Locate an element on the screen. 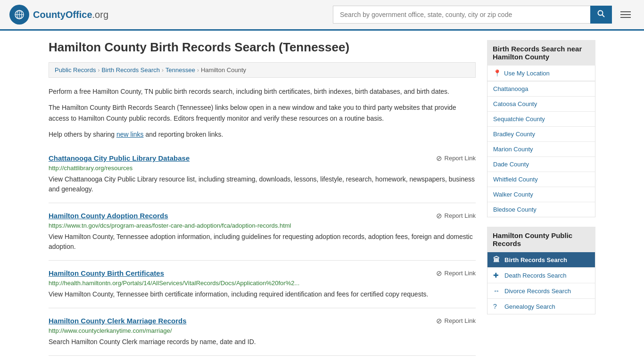 The image size is (644, 362). record-url-2: http://health.hamiltontn.org/Portals/14/… is located at coordinates (262, 283).